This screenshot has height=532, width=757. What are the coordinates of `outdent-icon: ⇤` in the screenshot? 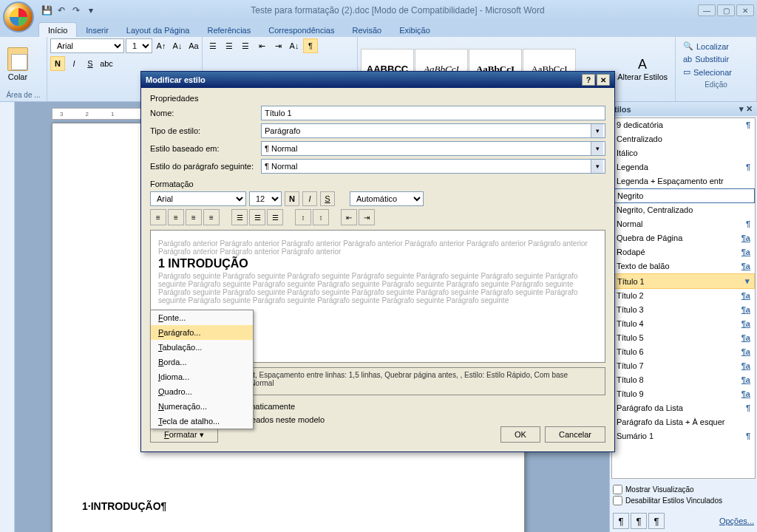 It's located at (262, 46).